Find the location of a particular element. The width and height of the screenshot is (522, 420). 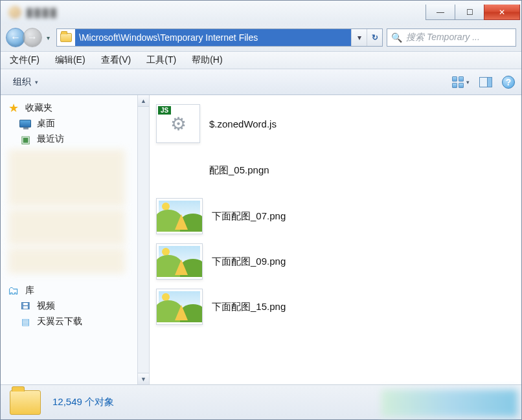

title-area-blurred: ████ is located at coordinates (34, 12).